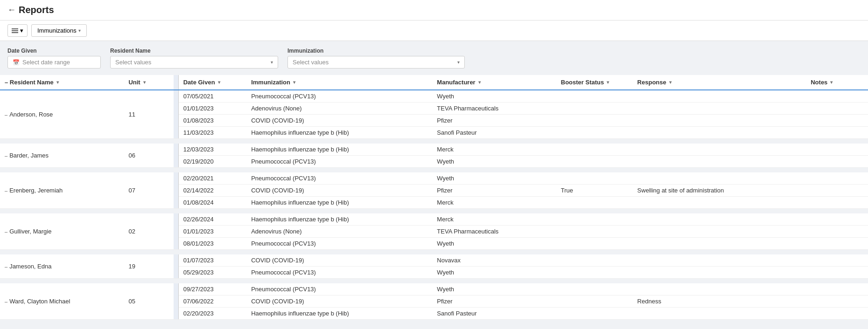  What do you see at coordinates (720, 82) in the screenshot?
I see `col-header-response: Response ▾` at bounding box center [720, 82].